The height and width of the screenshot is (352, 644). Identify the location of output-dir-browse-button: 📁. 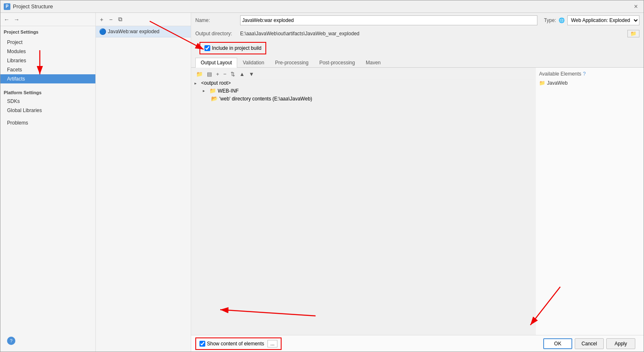
(634, 34).